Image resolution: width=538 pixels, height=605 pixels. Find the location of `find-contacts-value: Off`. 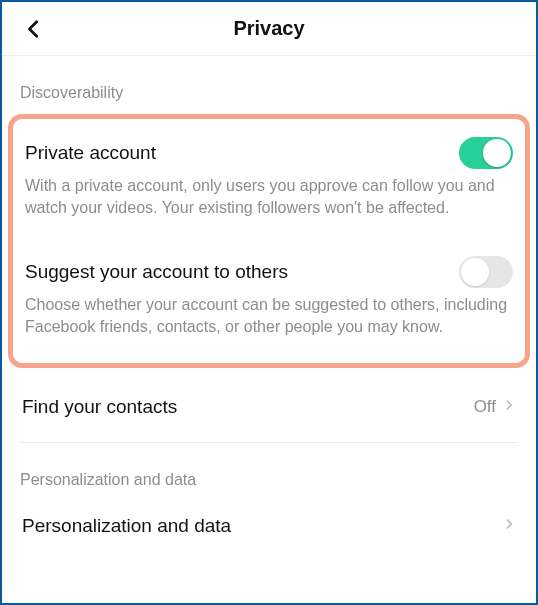

find-contacts-value: Off is located at coordinates (485, 407).